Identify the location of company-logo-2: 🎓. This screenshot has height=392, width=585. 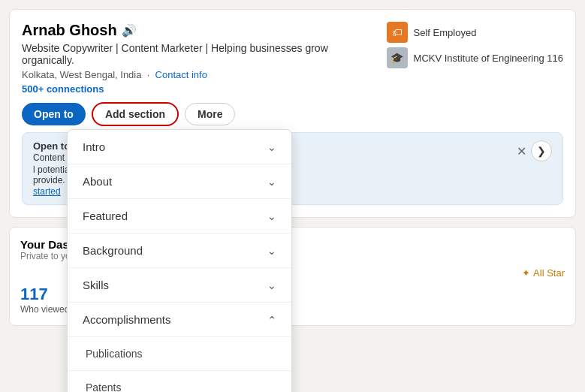
(397, 58).